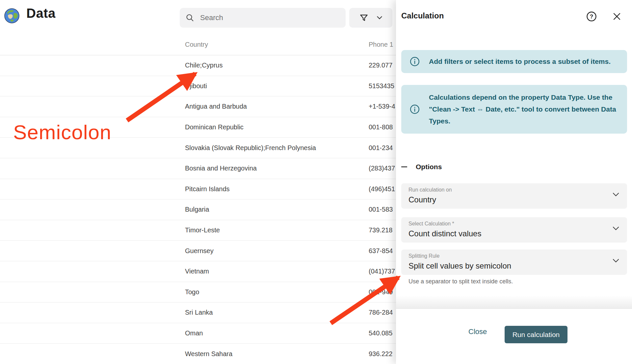 The width and height of the screenshot is (632, 364). I want to click on country-cell: Guernsey, so click(199, 251).